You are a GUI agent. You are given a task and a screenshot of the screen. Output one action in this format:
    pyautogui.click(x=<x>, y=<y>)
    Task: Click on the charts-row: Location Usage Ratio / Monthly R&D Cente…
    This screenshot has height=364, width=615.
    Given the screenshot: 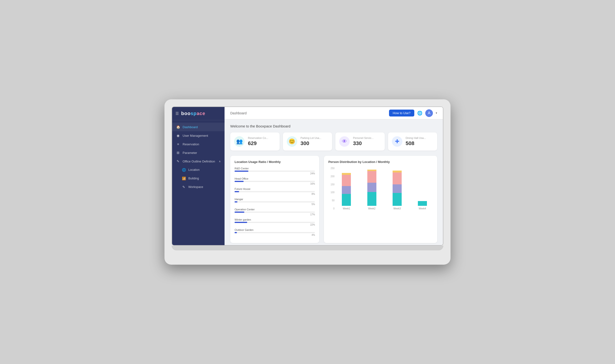 What is the action you would take?
    pyautogui.click(x=334, y=199)
    